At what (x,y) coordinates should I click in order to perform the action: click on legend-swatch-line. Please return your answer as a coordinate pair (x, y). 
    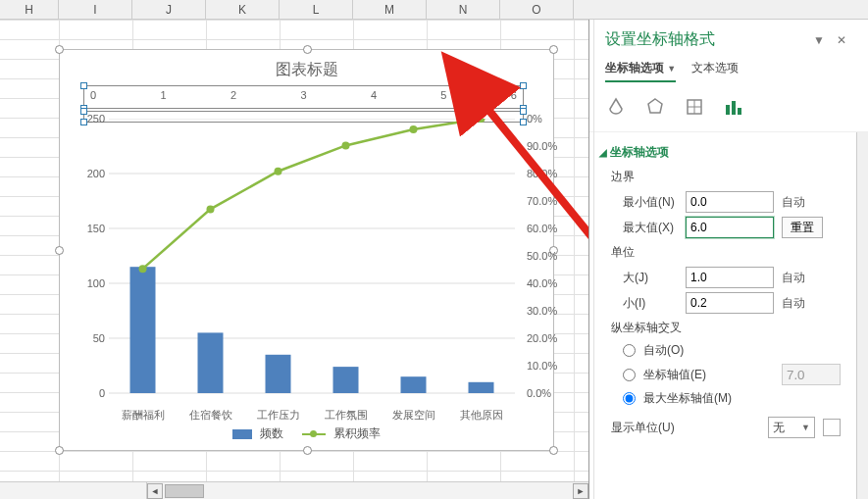
    Looking at the image, I should click on (314, 434).